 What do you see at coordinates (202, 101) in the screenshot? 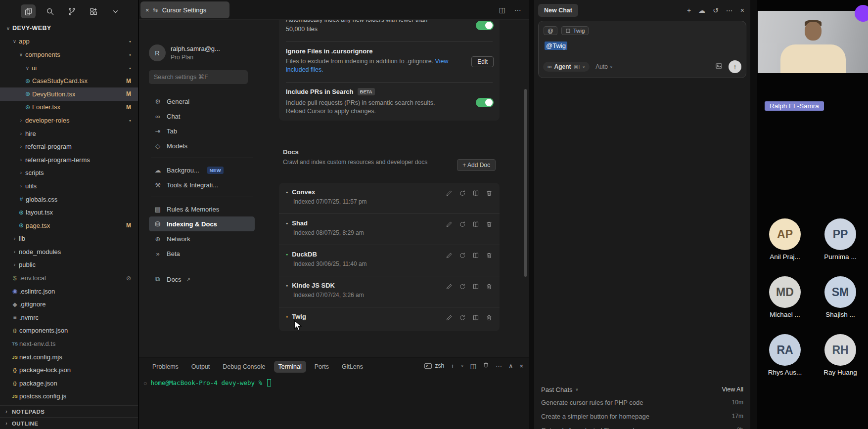
I see `settings-nav-item: ⚙ General` at bounding box center [202, 101].